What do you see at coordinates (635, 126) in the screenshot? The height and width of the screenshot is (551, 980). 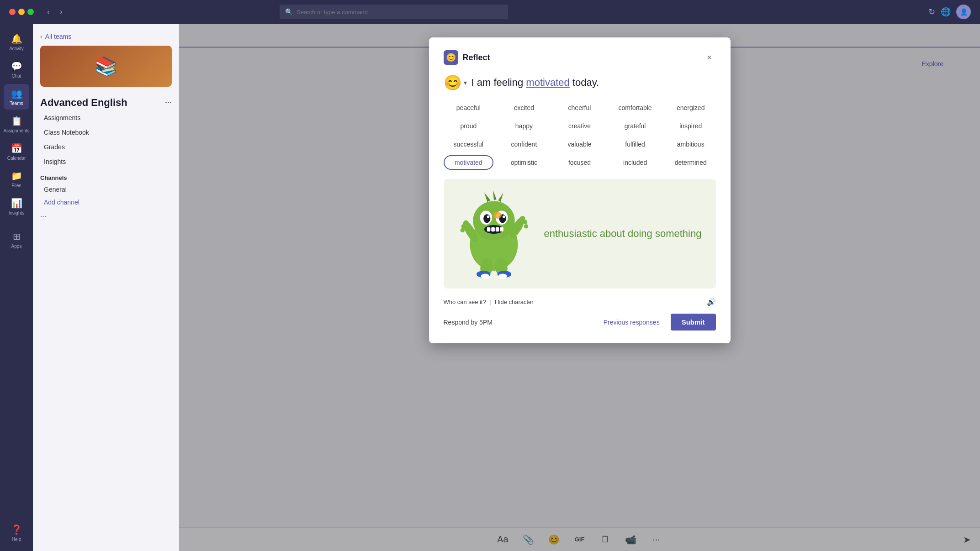 I see `chip-grateful: grateful` at bounding box center [635, 126].